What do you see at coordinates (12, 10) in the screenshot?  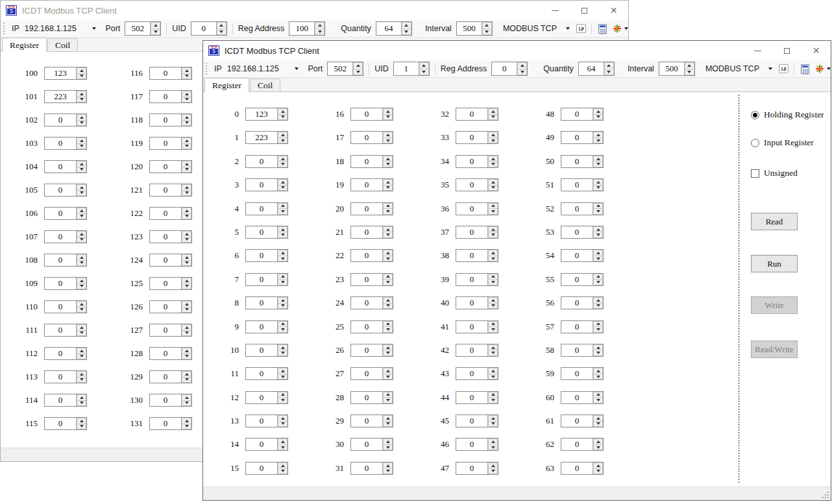 I see `app-icon: TCP5` at bounding box center [12, 10].